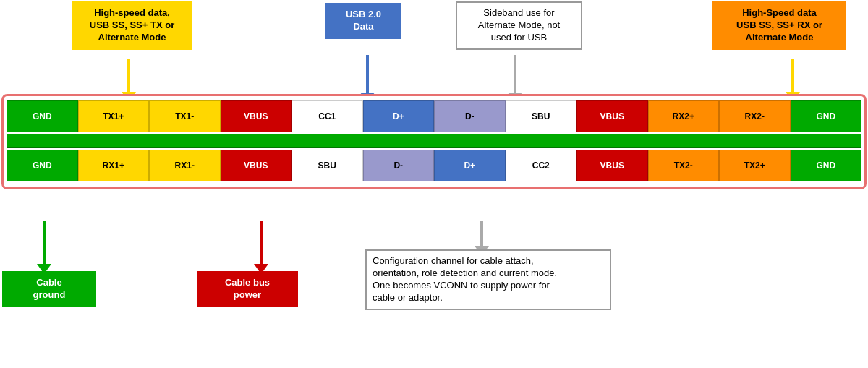  What do you see at coordinates (247, 288) in the screenshot?
I see `cable-bus-power-text: Cable bus power` at bounding box center [247, 288].